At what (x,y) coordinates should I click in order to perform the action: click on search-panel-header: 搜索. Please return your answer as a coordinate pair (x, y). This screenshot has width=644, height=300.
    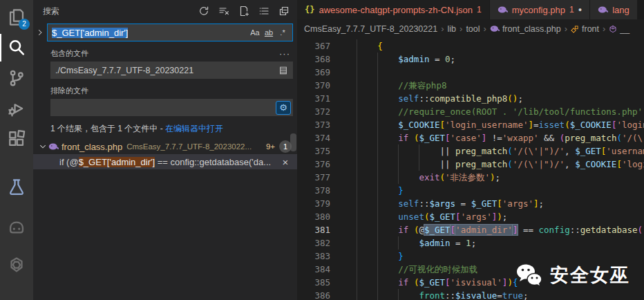
    Looking at the image, I should click on (165, 11).